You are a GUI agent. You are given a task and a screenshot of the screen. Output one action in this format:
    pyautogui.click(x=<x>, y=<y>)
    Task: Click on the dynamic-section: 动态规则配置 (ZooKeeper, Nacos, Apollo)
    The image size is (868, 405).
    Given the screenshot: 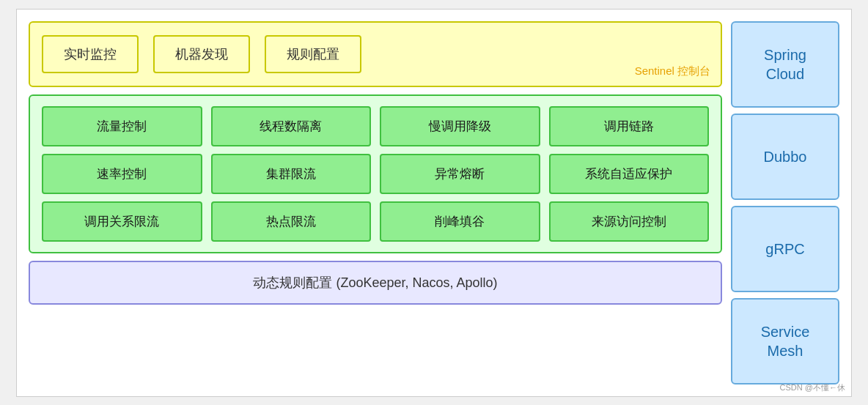 What is the action you would take?
    pyautogui.click(x=375, y=283)
    